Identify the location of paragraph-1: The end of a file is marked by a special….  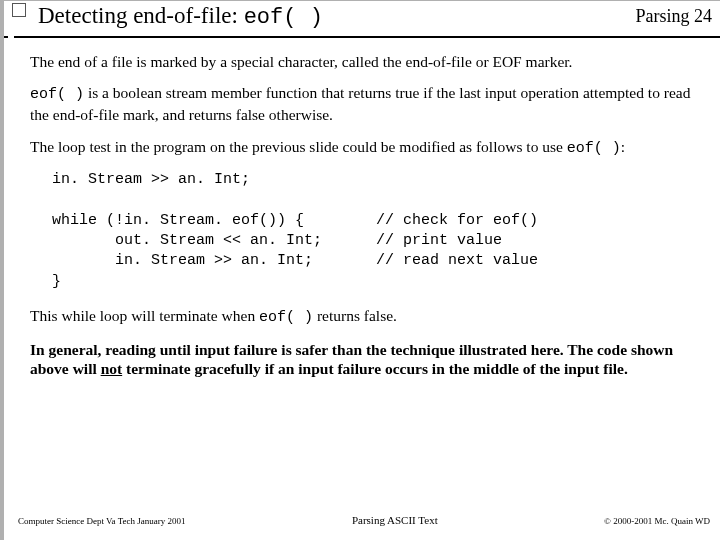
(369, 62).